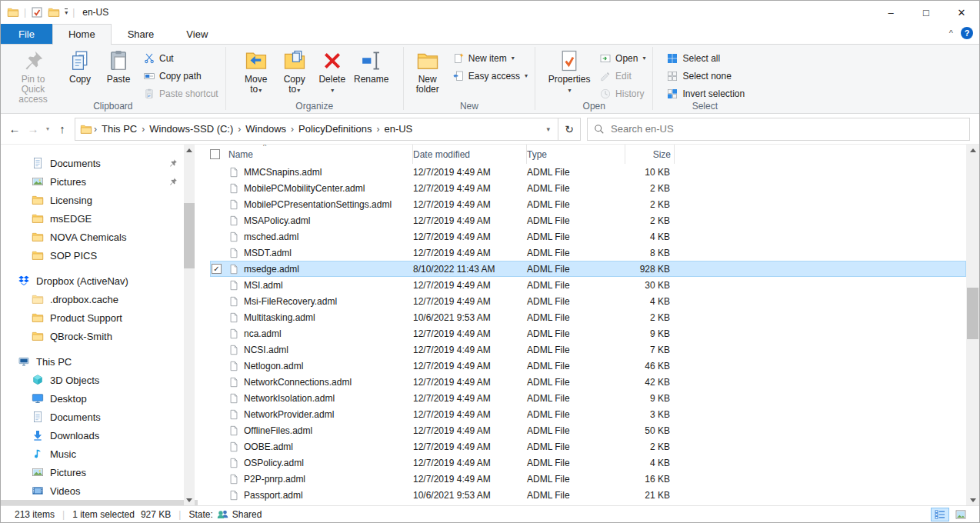 Image resolution: width=980 pixels, height=523 pixels. I want to click on row-checkbox: ✓, so click(217, 269).